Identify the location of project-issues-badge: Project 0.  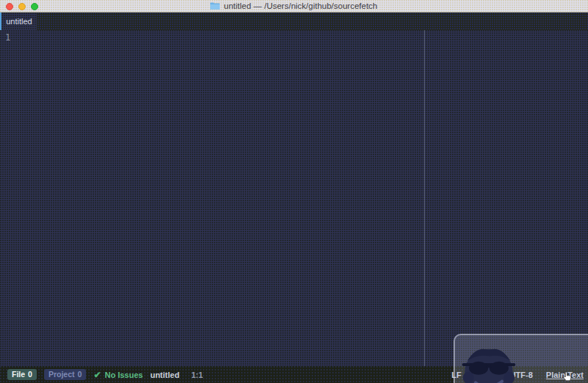
(65, 375).